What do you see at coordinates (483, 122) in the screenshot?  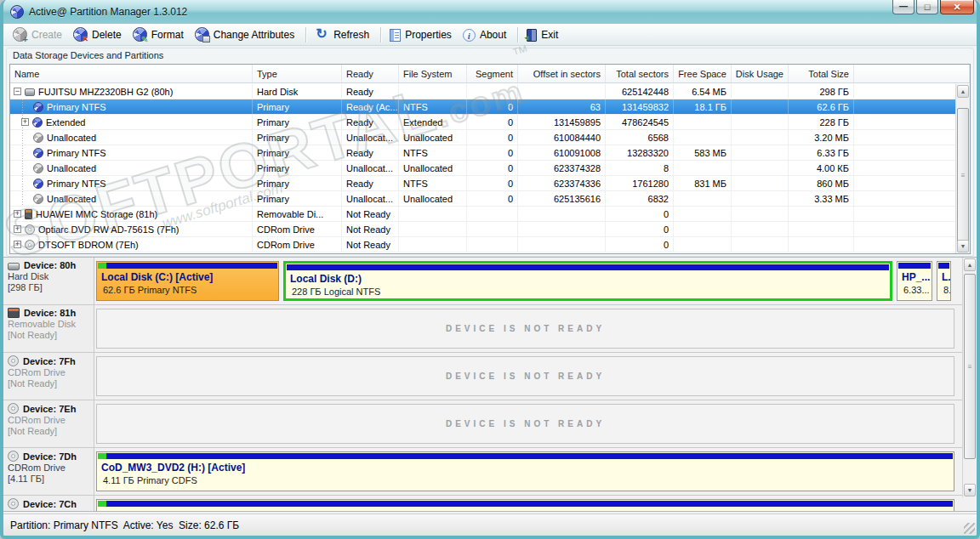 I see `table-row: +ExtendedPrimaryReadyExtended01314598954…` at bounding box center [483, 122].